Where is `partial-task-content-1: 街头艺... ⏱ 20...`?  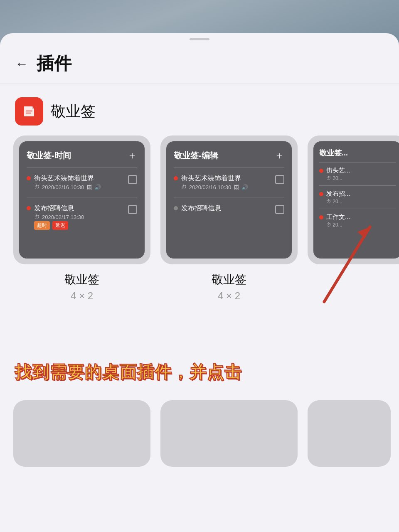 partial-task-content-1: 街头艺... ⏱ 20... is located at coordinates (361, 174).